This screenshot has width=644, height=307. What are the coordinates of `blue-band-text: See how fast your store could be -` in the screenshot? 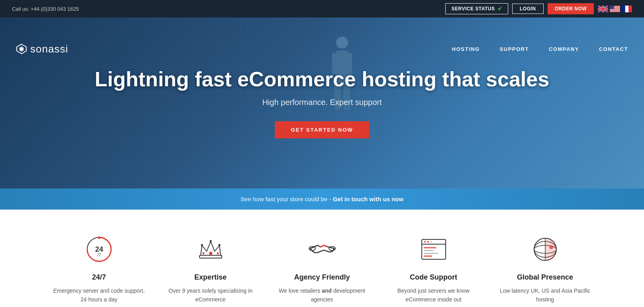 It's located at (287, 199).